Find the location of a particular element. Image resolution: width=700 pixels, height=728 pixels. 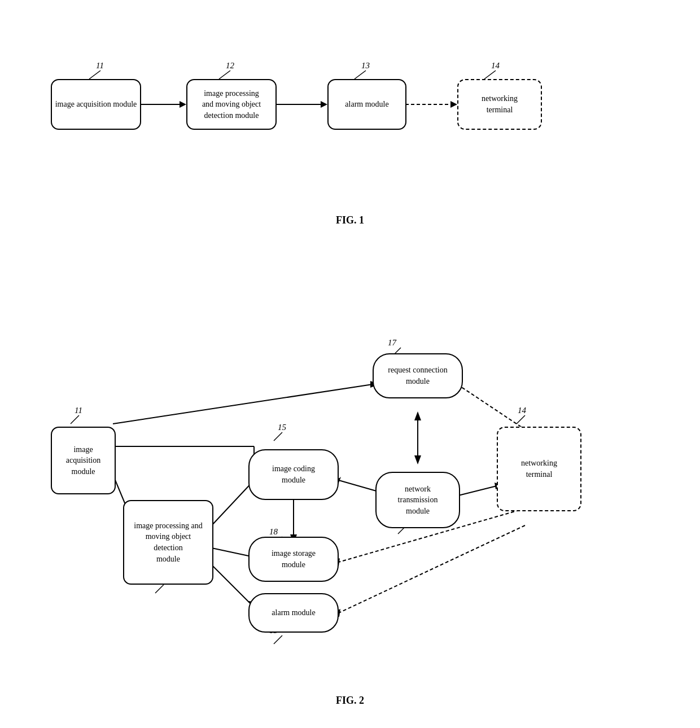

node-alarm-fig1: alarm module is located at coordinates (367, 104).